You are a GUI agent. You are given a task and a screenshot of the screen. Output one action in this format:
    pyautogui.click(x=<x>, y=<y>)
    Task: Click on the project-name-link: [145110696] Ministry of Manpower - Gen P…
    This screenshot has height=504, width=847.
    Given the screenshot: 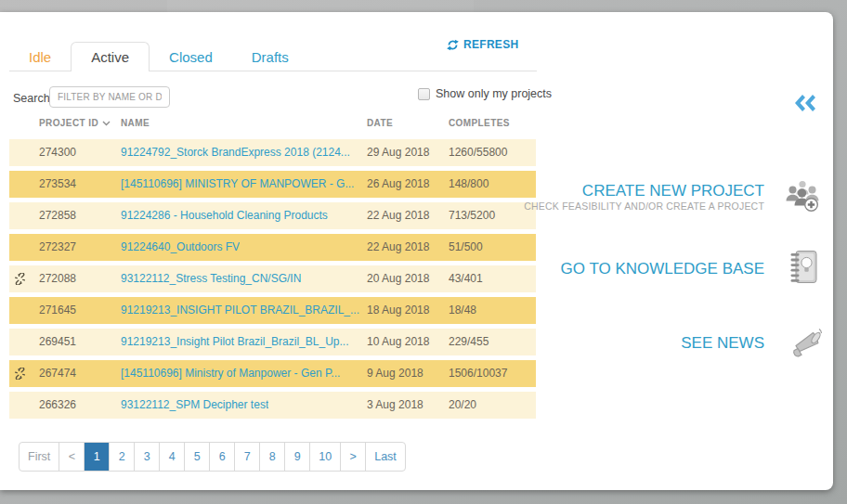 What is the action you would take?
    pyautogui.click(x=230, y=373)
    